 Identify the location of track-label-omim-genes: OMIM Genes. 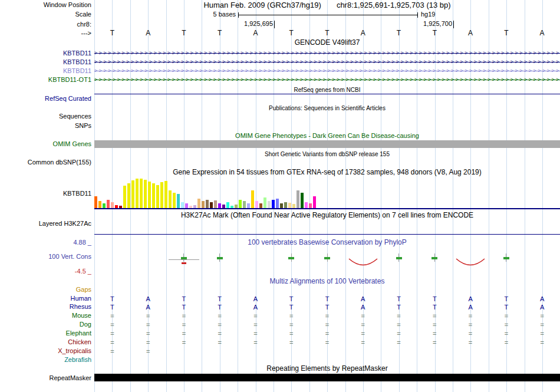
(46, 144).